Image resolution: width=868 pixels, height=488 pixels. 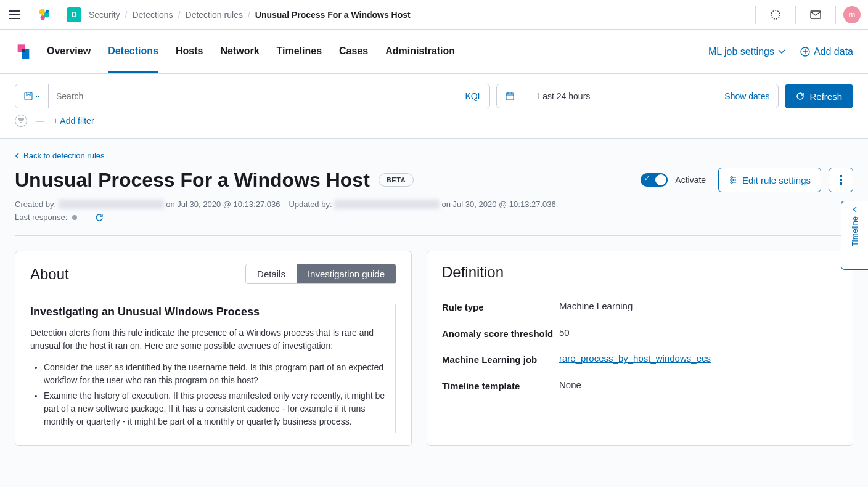 What do you see at coordinates (215, 15) in the screenshot?
I see `breadcrumb-rules: Detection rules` at bounding box center [215, 15].